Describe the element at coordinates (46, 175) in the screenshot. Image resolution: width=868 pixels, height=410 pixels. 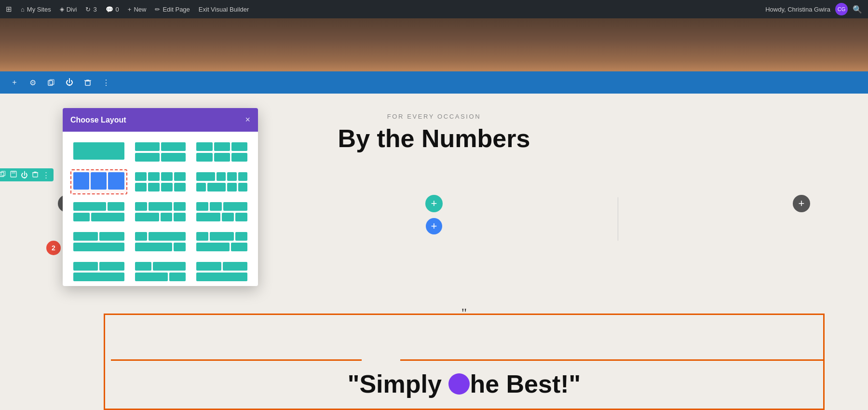
I see `row-more-button: ⋮` at that location.